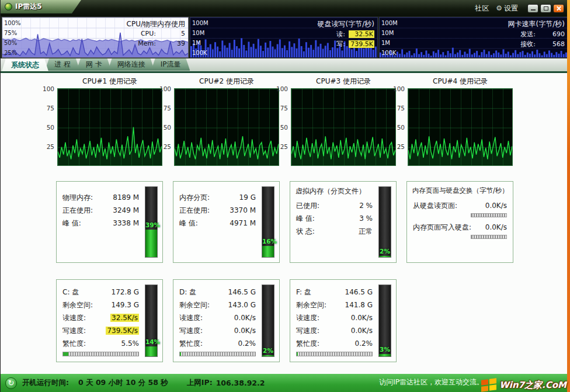 Image resolution: width=570 pixels, height=392 pixels. What do you see at coordinates (110, 222) in the screenshot?
I see `physical-memory-panel: 物理内存:8189 M 正在使用:3249 M 峰 值:3338 M 39%` at bounding box center [110, 222].